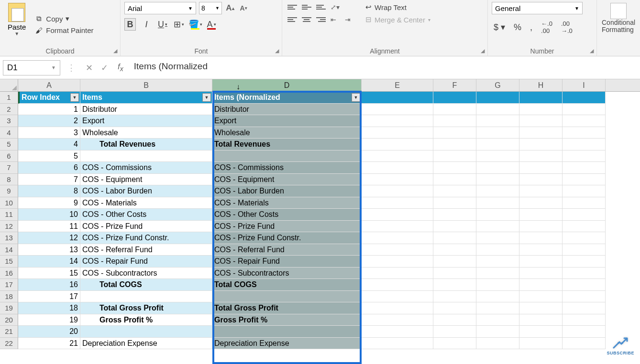 The image size is (640, 364). What do you see at coordinates (9, 180) in the screenshot?
I see `row-header: 8` at bounding box center [9, 180].